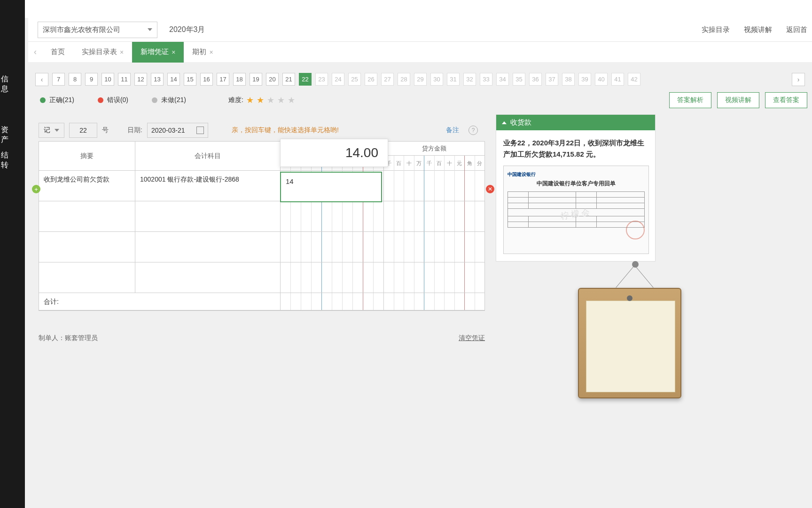 The height and width of the screenshot is (508, 812). I want to click on num-nav-item: 20, so click(273, 79).